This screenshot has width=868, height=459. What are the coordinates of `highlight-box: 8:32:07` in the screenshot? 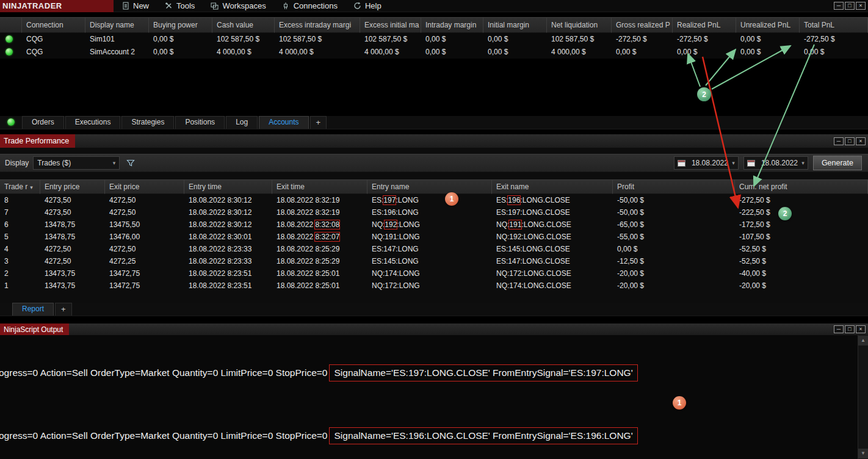 It's located at (327, 237).